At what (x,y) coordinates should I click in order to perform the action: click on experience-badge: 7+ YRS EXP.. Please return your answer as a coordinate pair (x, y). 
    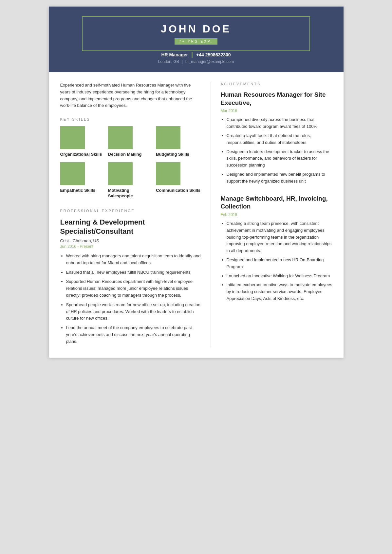
    Looking at the image, I should click on (196, 41).